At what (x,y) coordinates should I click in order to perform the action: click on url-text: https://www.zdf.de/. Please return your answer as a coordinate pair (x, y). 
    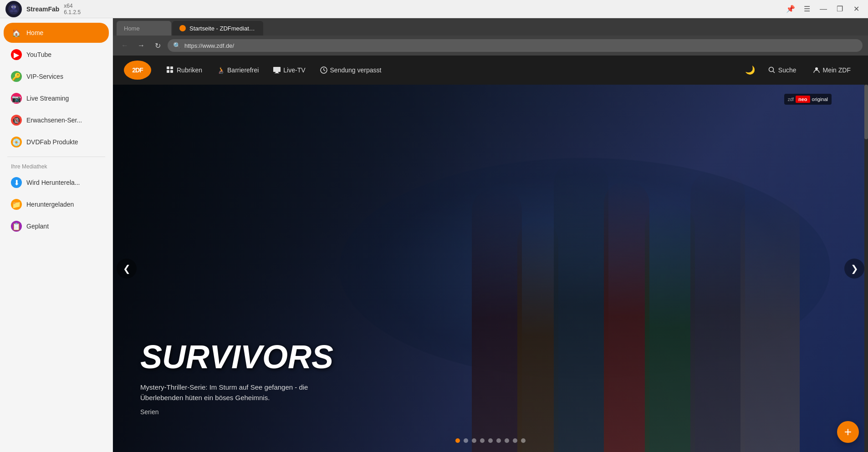
    Looking at the image, I should click on (521, 46).